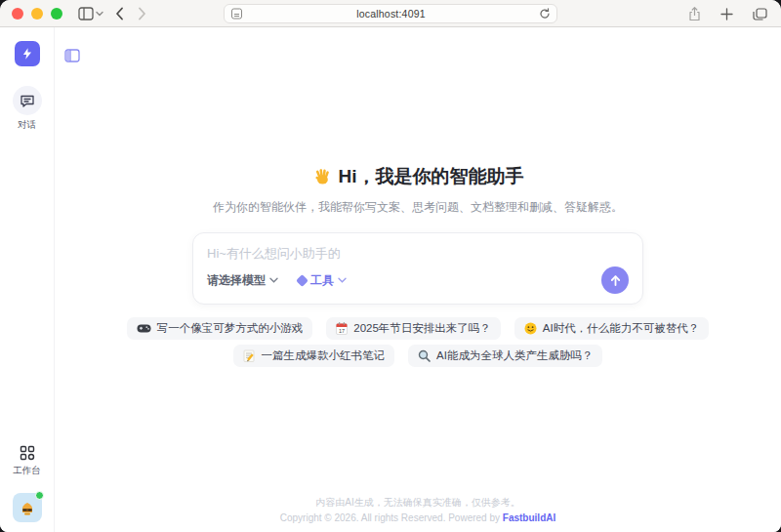  Describe the element at coordinates (236, 14) in the screenshot. I see `page-settings-icon` at that location.